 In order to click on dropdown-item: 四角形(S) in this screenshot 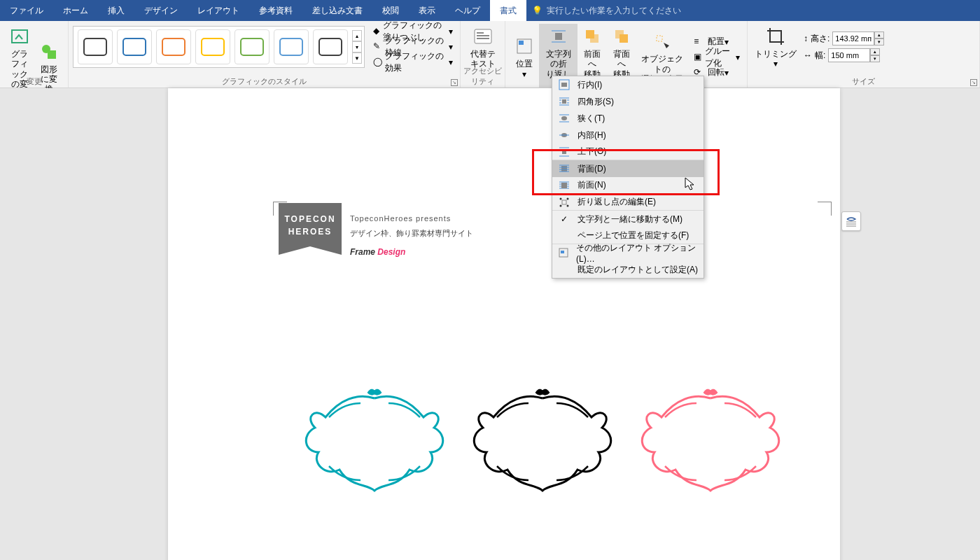, I will do `click(628, 102)`.